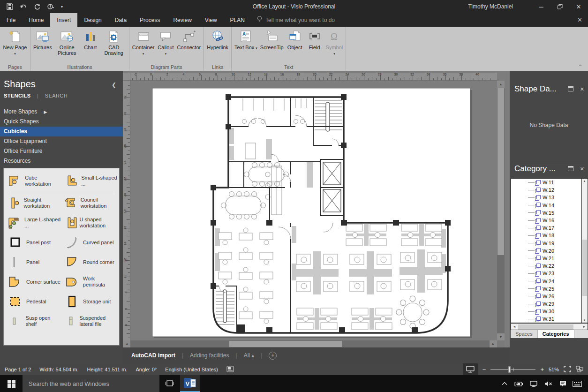 The width and height of the screenshot is (588, 392). I want to click on zoom-in-button: +, so click(542, 369).